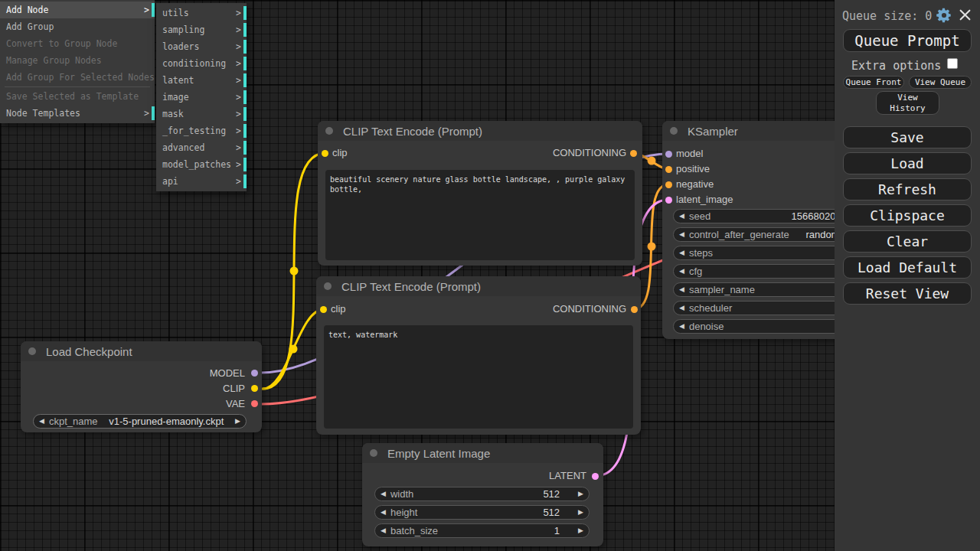  I want to click on submenu-item-conditioning: conditioning>, so click(201, 64).